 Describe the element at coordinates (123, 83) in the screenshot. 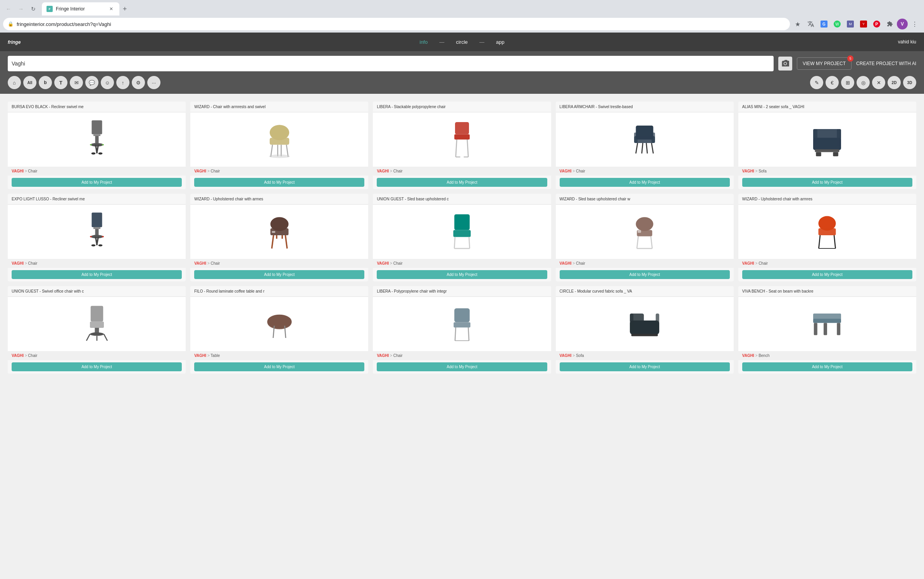

I see `filter-upload-button: ↑` at that location.